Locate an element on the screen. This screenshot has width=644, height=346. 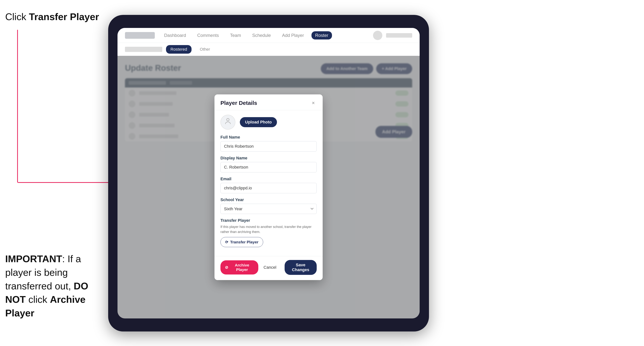
transfer-section: Transfer Player If this player has moved… is located at coordinates (268, 233).